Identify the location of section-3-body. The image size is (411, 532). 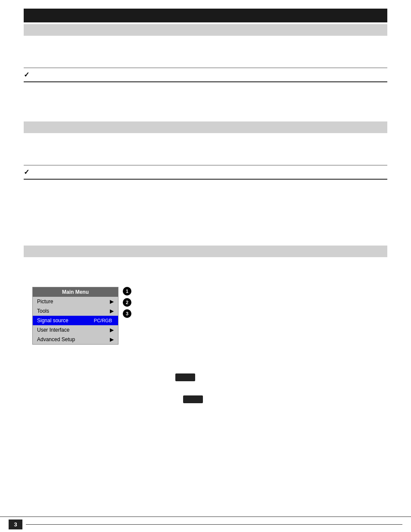
(206, 271).